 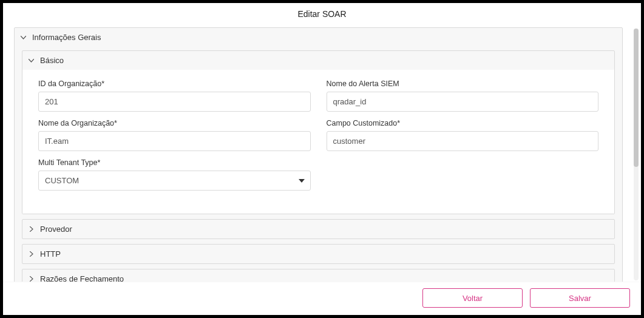 I want to click on label-org-name: Nome da Organização*, so click(x=175, y=123).